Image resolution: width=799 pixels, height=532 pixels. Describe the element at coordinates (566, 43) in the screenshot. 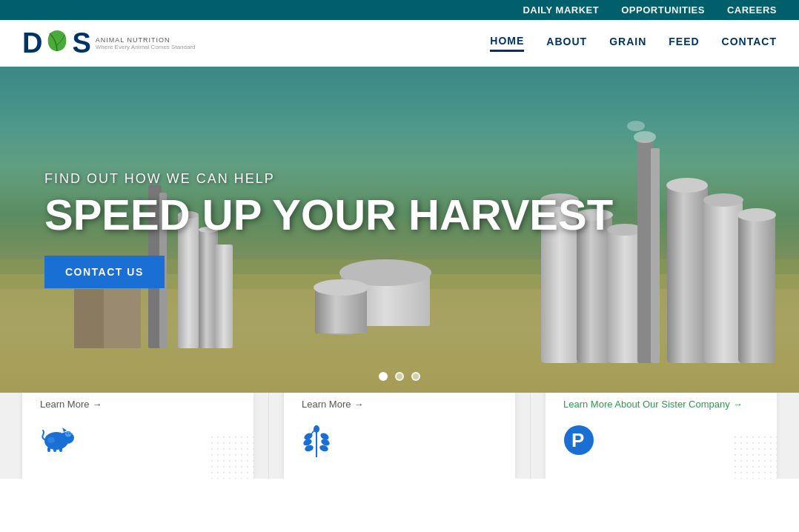

I see `nav-about: ABOUT` at that location.